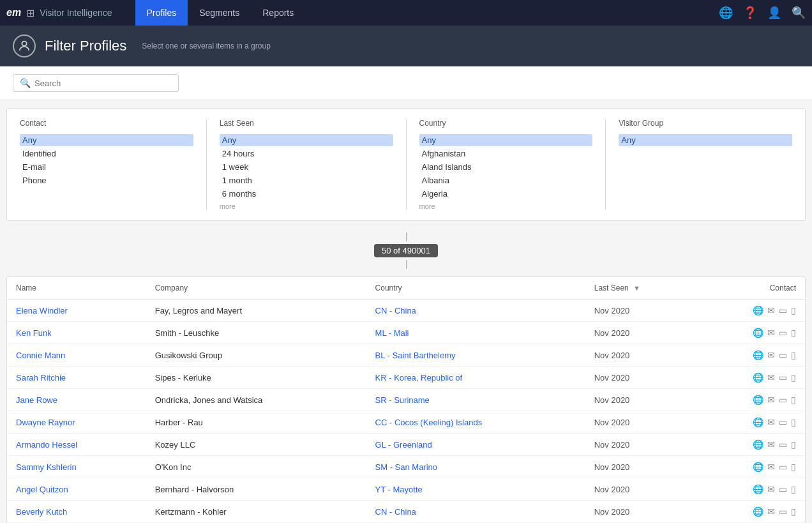 The height and width of the screenshot is (523, 812). What do you see at coordinates (306, 180) in the screenshot?
I see `filter-lastseen-1month: 1 month` at bounding box center [306, 180].